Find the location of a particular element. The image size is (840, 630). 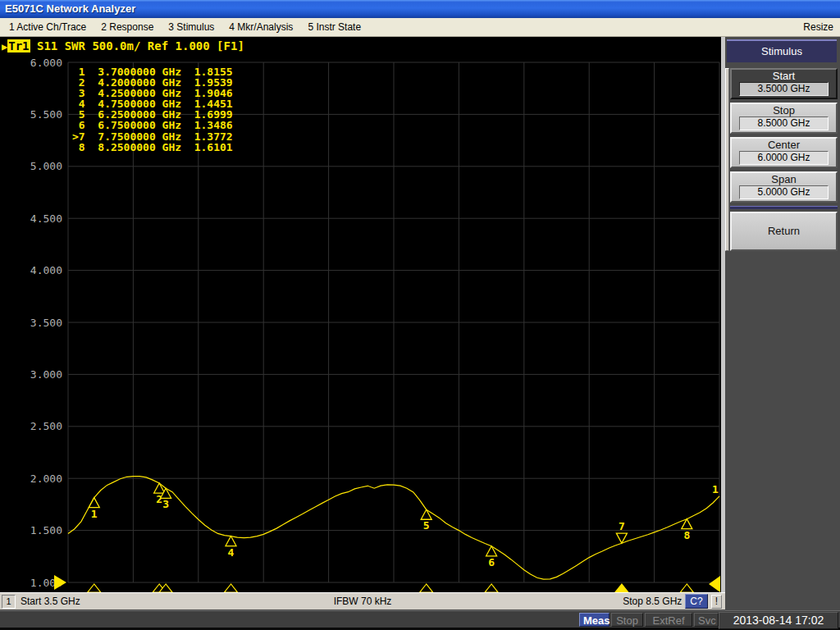

softkey-menu-title: Stimulus is located at coordinates (782, 51).